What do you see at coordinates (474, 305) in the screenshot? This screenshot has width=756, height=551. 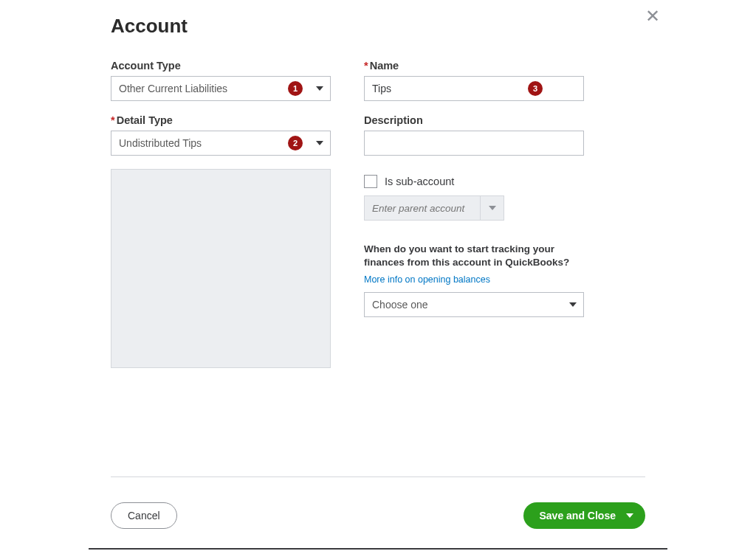 I see `tracking-select-wrap: Choose one` at bounding box center [474, 305].